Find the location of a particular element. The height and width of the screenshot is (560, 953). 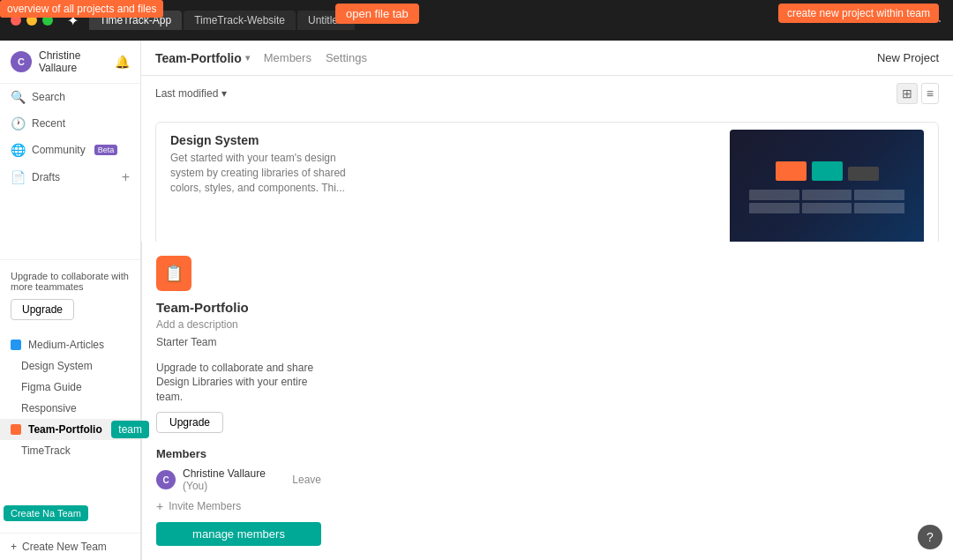

content-toolbar: Last modified ▾ ⊞ ≡ is located at coordinates (547, 93).